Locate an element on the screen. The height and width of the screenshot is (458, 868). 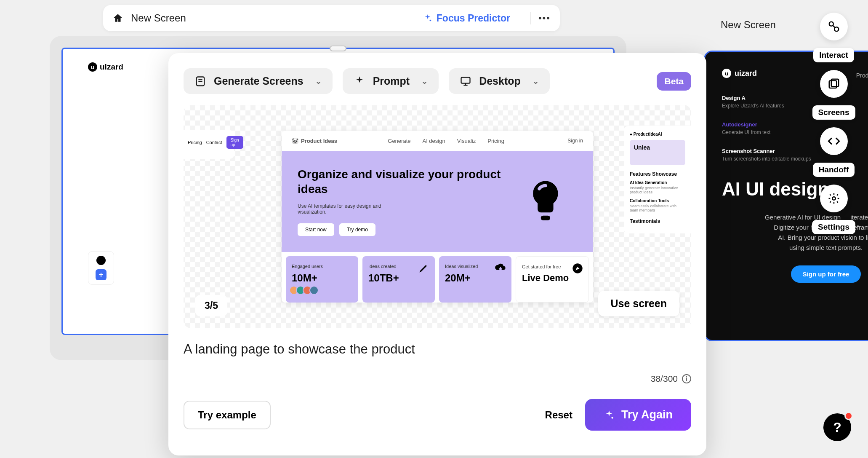
add-element-button: + is located at coordinates (101, 275).